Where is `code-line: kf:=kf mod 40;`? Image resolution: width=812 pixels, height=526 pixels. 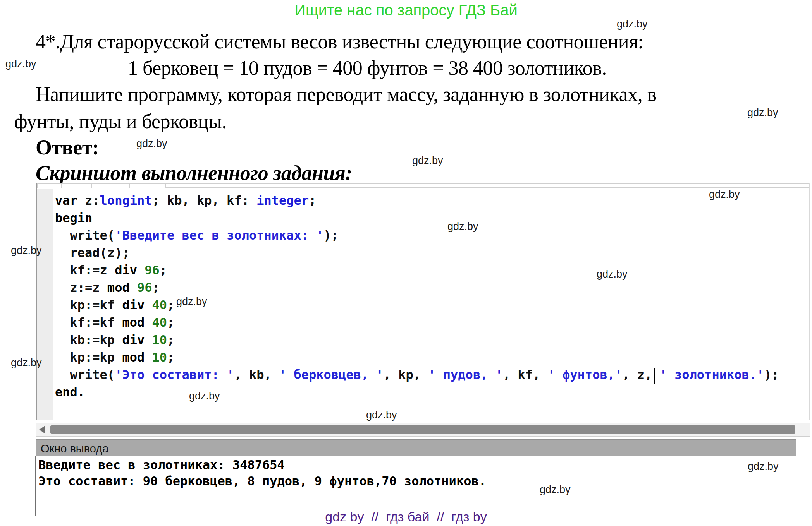 code-line: kf:=kf mod 40; is located at coordinates (417, 323).